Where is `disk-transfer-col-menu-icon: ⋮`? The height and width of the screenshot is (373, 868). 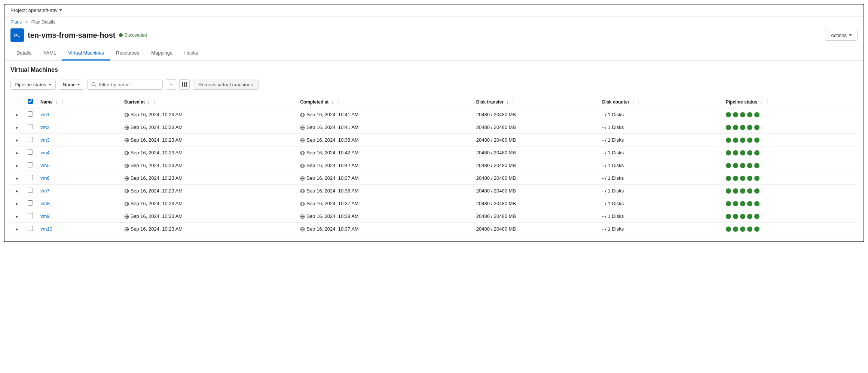 disk-transfer-col-menu-icon: ⋮ is located at coordinates (513, 102).